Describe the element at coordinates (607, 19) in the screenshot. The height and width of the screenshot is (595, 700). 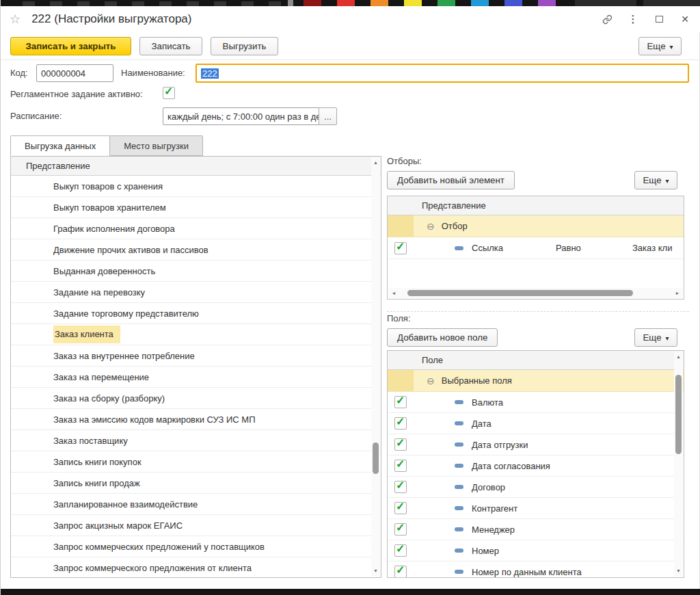
I see `link-icon` at that location.